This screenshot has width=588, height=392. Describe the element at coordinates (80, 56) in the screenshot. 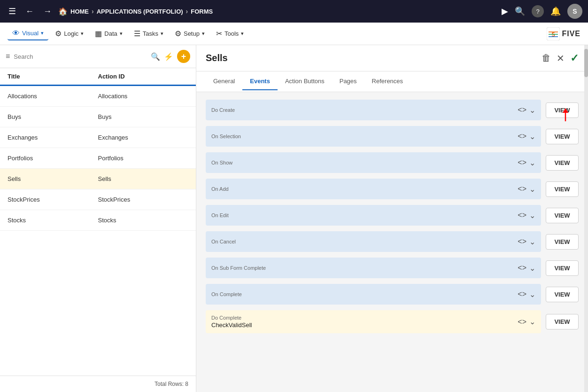

I see `search-input` at that location.